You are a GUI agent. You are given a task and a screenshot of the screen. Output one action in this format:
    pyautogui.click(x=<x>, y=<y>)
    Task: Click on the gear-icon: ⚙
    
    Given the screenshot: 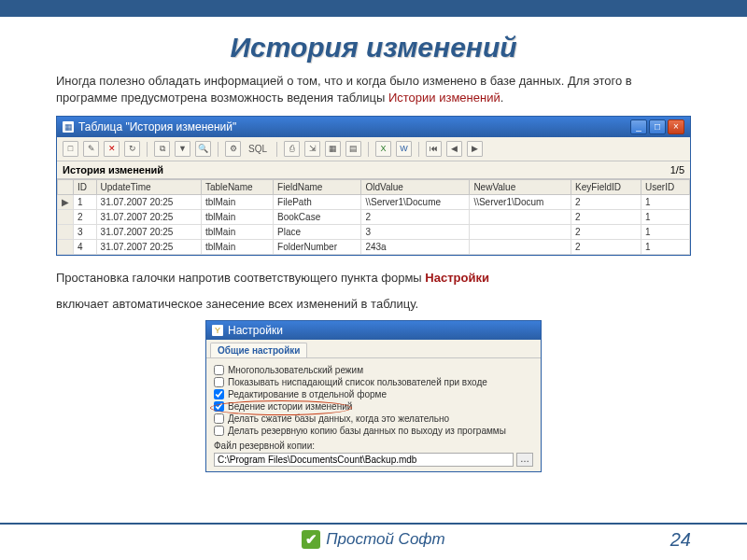 What is the action you would take?
    pyautogui.click(x=233, y=149)
    